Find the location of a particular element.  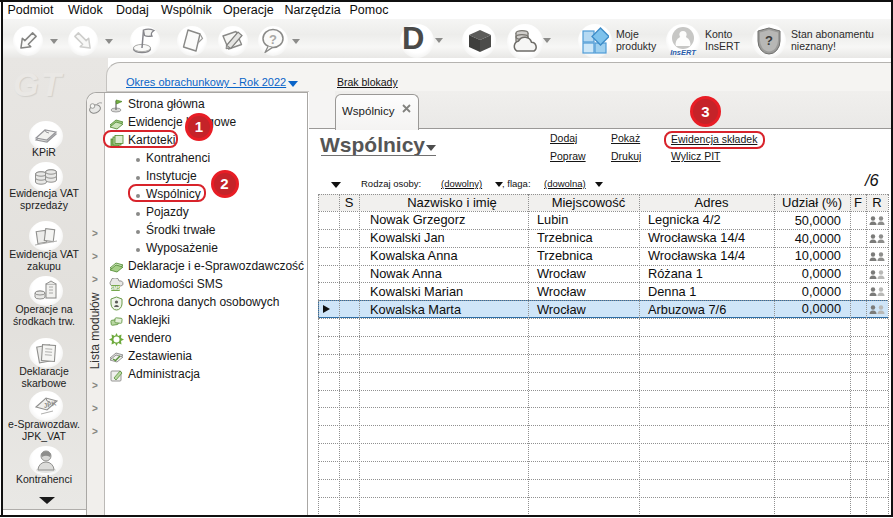

svg-text: JPK is located at coordinates (50, 404).